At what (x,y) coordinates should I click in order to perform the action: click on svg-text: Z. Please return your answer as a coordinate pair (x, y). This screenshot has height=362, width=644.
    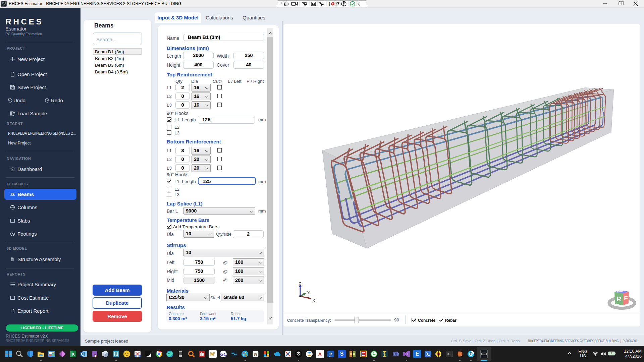
    Looking at the image, I should click on (300, 284).